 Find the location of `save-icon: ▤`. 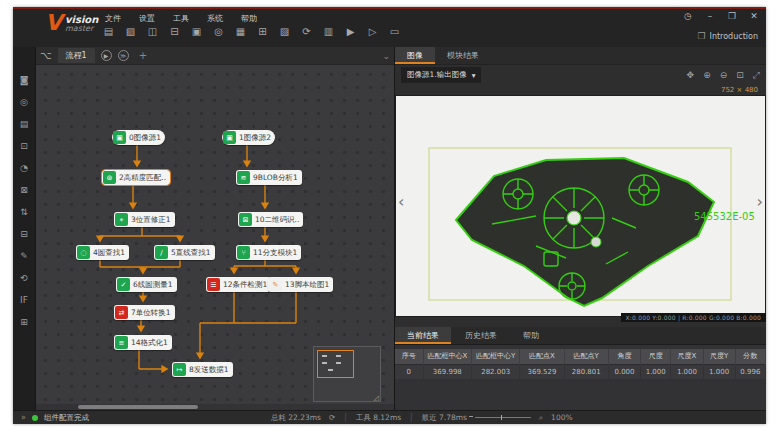

save-icon: ▤ is located at coordinates (108, 31).